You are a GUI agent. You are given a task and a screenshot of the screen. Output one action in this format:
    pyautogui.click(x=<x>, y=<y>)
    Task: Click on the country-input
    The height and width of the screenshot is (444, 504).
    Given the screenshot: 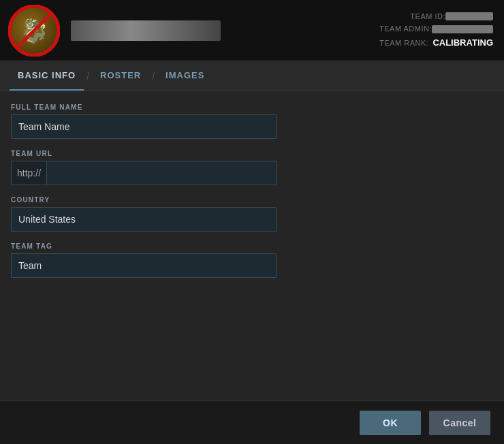 What is the action you would take?
    pyautogui.click(x=144, y=219)
    